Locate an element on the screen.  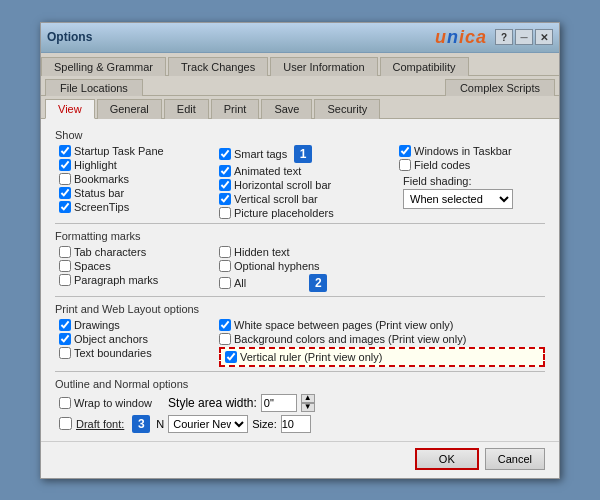
cb-field-codes-input is located at coordinates (405, 165).